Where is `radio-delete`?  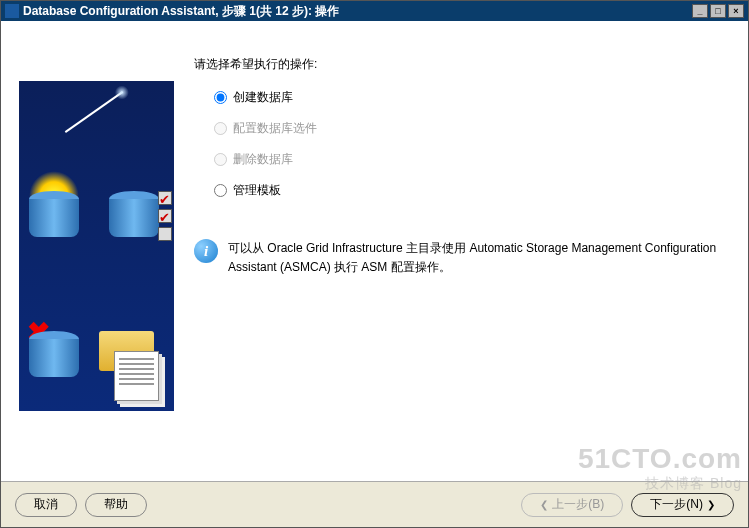
radio-delete is located at coordinates (220, 160).